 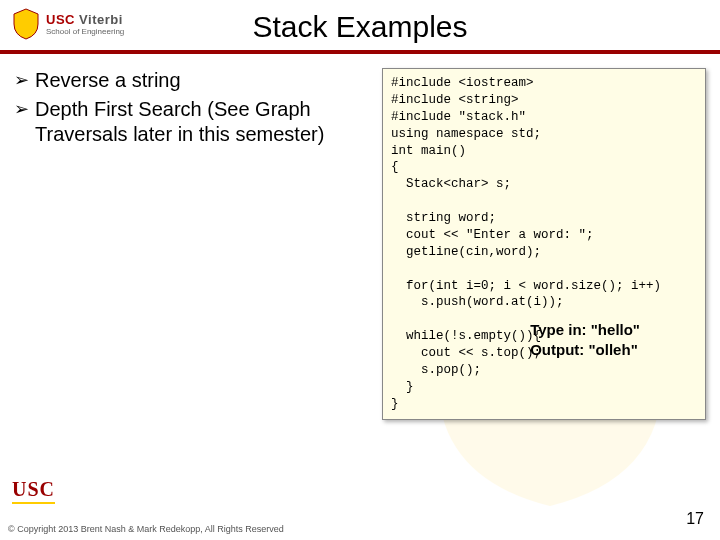 I want to click on list-item: ➢ Depth First Search (See Graph Traversa…, so click(x=194, y=122).